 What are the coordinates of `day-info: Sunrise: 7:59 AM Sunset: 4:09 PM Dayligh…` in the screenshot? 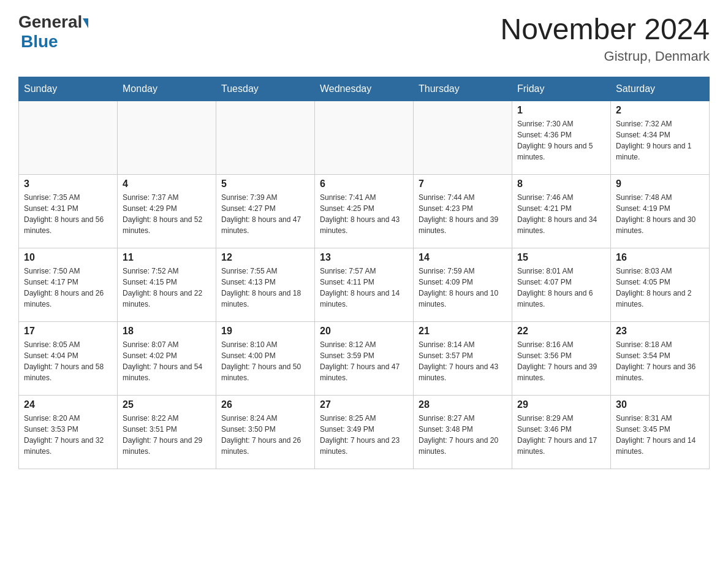 It's located at (463, 288).